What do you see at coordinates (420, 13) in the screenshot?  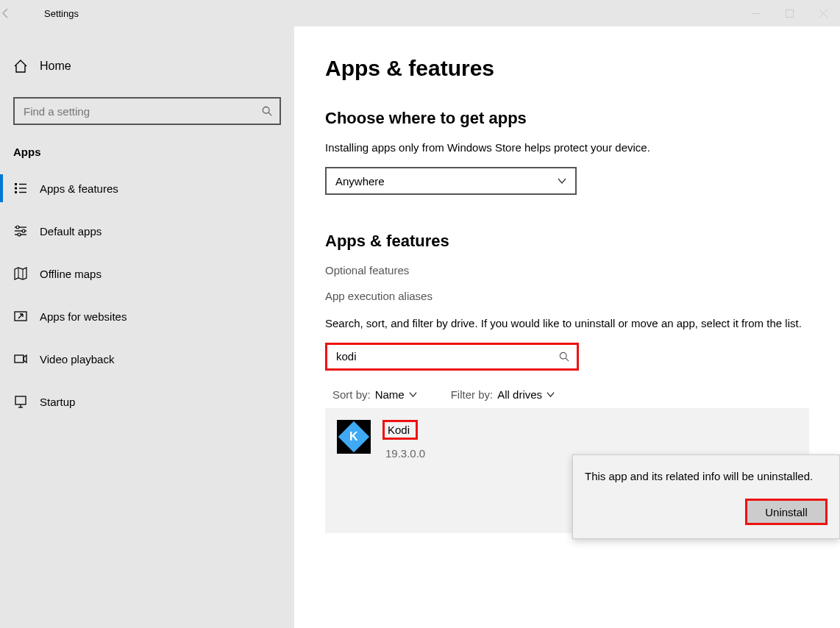 I see `titlebar: Settings` at bounding box center [420, 13].